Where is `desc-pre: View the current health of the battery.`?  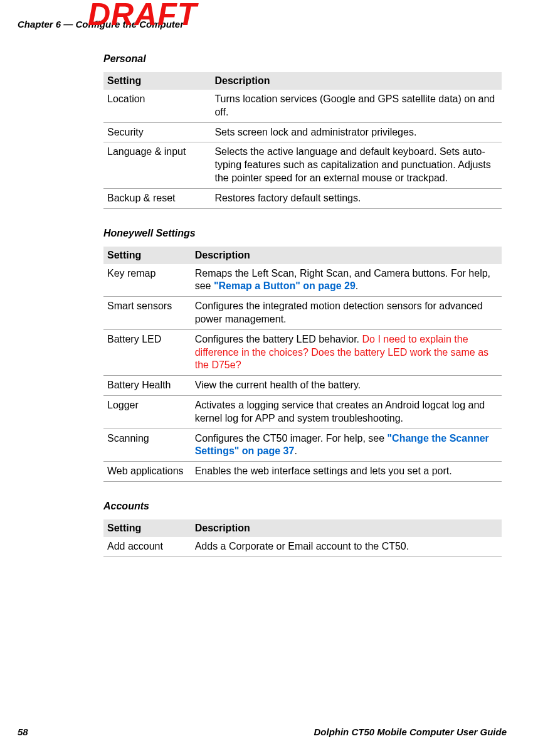
desc-pre: View the current health of the battery. is located at coordinates (278, 385).